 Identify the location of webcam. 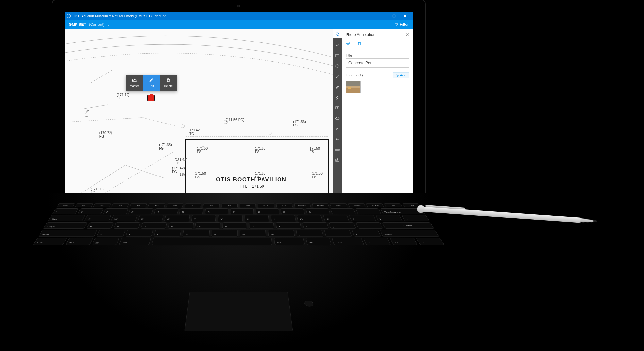
(239, 6).